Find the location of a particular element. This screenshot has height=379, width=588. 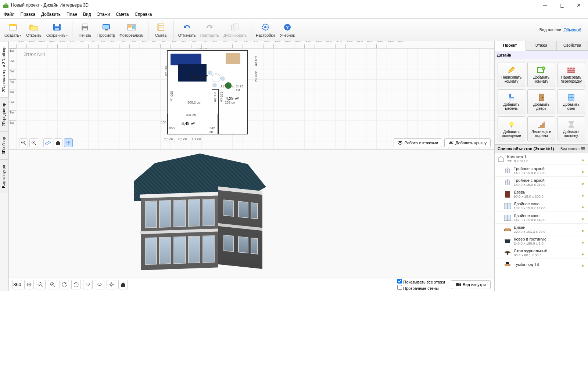

minimize-button: ─ is located at coordinates (545, 5).